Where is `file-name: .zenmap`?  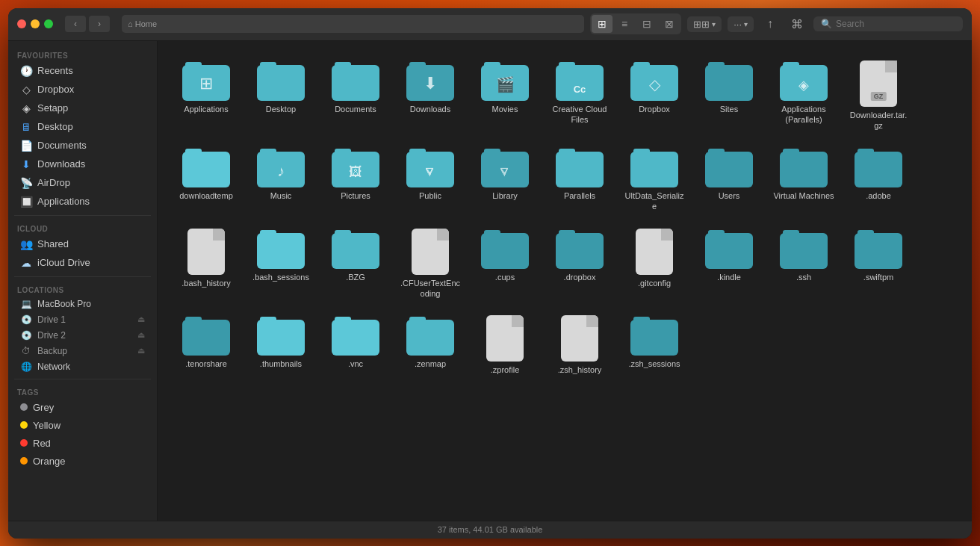
file-name: .zenmap is located at coordinates (430, 364).